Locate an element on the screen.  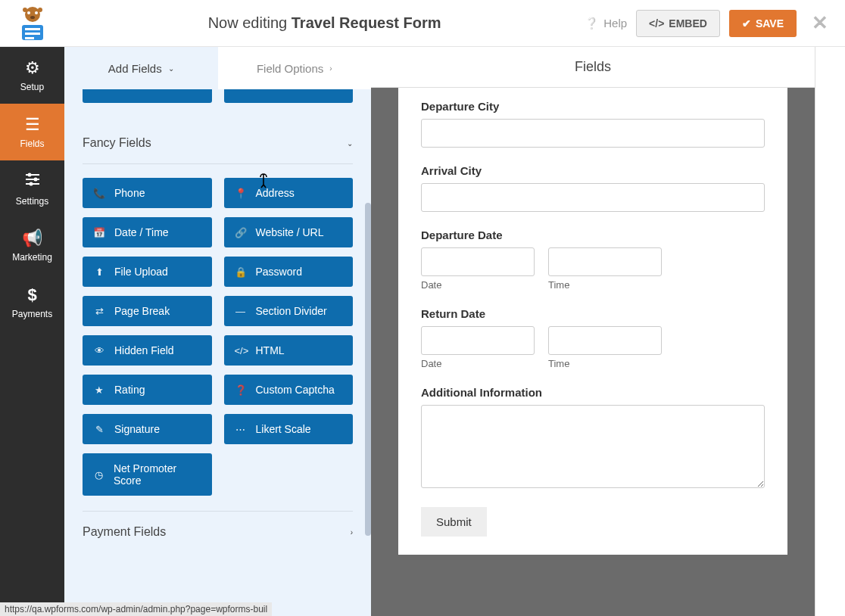
scrollbar-thumb is located at coordinates (368, 369).